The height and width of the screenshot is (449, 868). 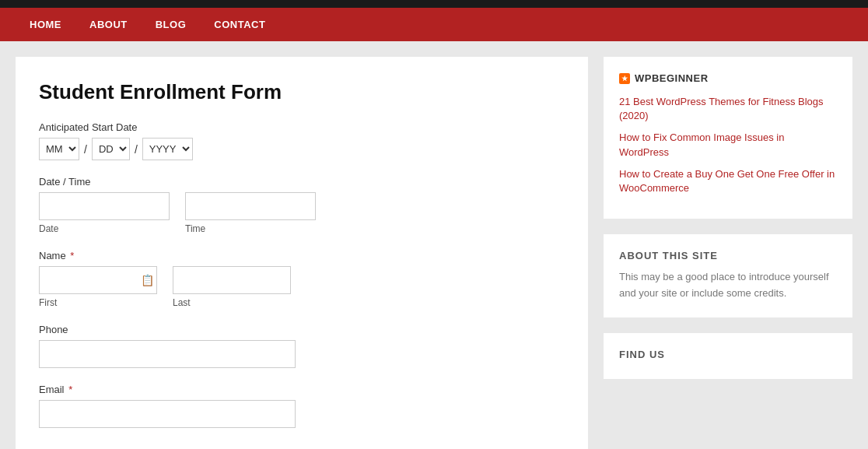 I want to click on month-select: MM 01020304 05060708 09101112, so click(x=59, y=149).